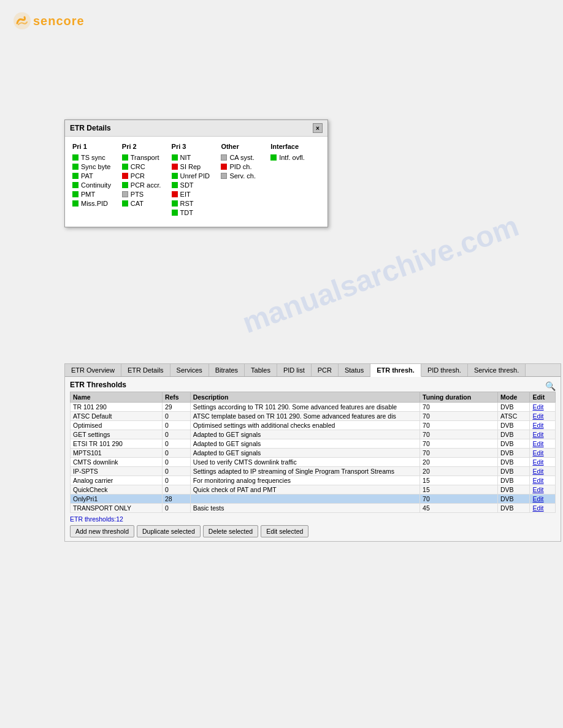 The width and height of the screenshot is (563, 728). I want to click on label-sdt: SDT, so click(187, 185).